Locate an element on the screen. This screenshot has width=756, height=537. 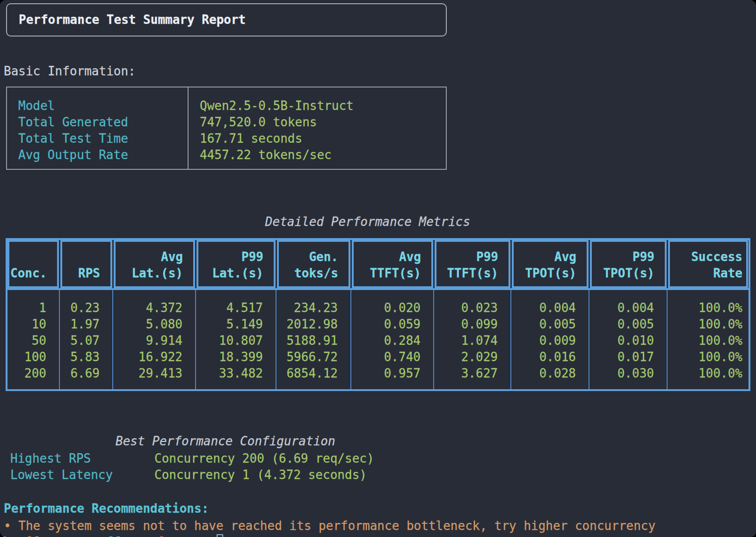
basic-info-row: Total Test Time167.71 seconds is located at coordinates (226, 138).